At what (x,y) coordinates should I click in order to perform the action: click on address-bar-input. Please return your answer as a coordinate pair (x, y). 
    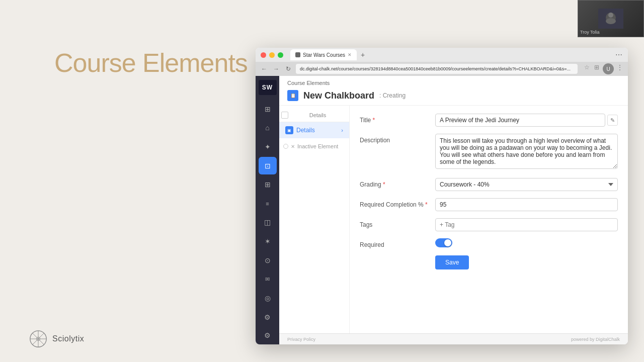
    Looking at the image, I should click on (437, 69).